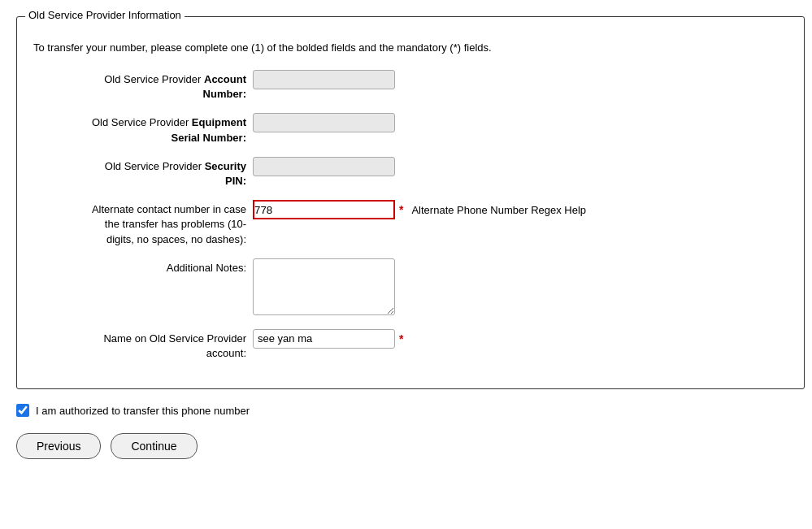  What do you see at coordinates (410, 223) in the screenshot?
I see `alternate-contact-row: Alternate contact number in casethe tran…` at bounding box center [410, 223].